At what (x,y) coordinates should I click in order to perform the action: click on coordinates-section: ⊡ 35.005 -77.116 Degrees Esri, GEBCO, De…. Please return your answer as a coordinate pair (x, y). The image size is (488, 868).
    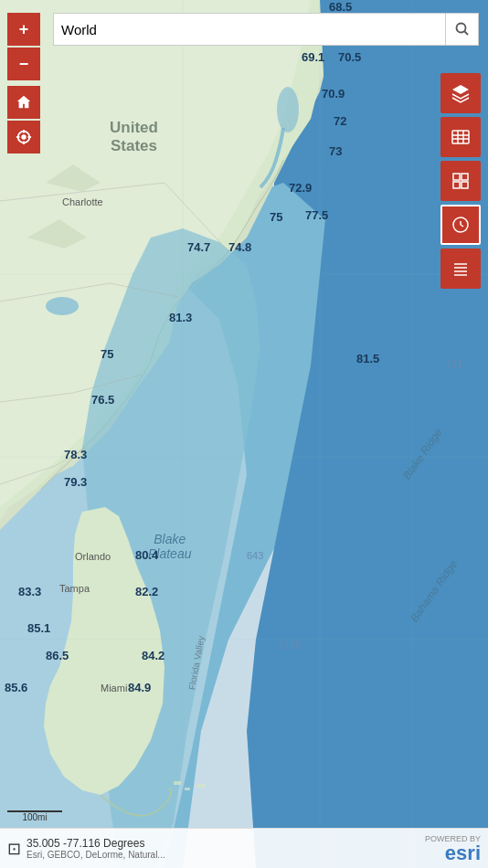
    Looking at the image, I should click on (86, 848).